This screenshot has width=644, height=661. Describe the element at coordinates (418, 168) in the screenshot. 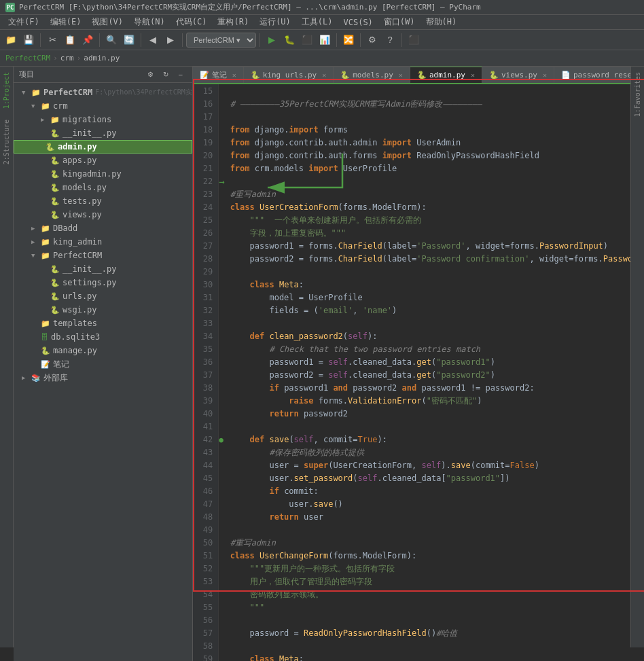

I see `code-line-21: 21 from crm.models import UserProfile` at that location.